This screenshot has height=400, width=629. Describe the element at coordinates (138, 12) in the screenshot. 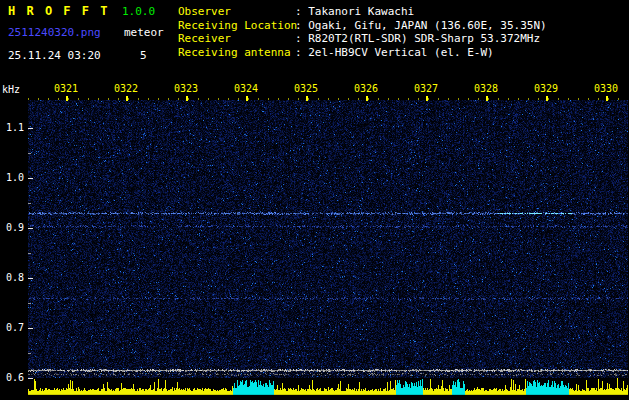

I see `app-version: 1.0.0` at that location.